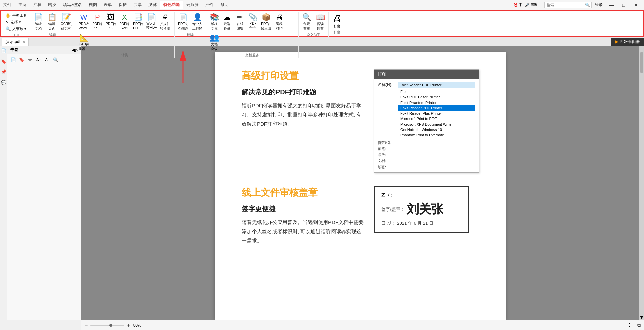 The height and width of the screenshot is (330, 644). I want to click on free-check-button: 🔍 免费查重, so click(307, 22).